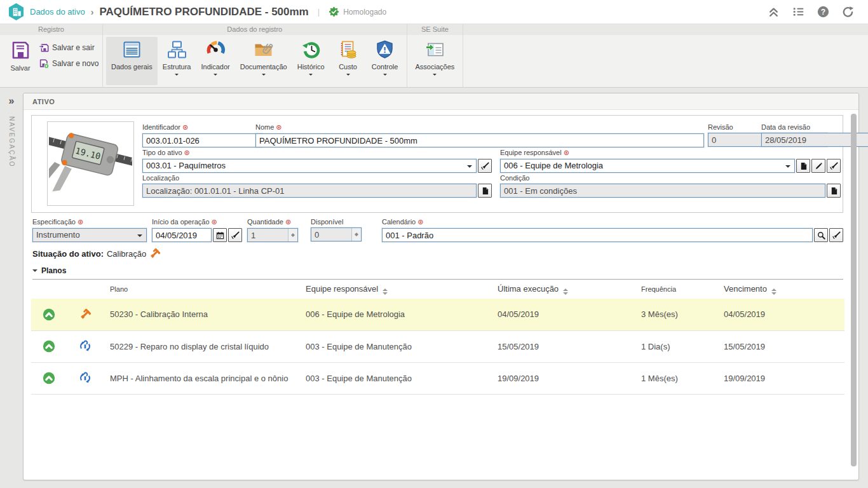  Describe the element at coordinates (781, 315) in the screenshot. I see `plan-due-date: 04/05/2019` at that location.